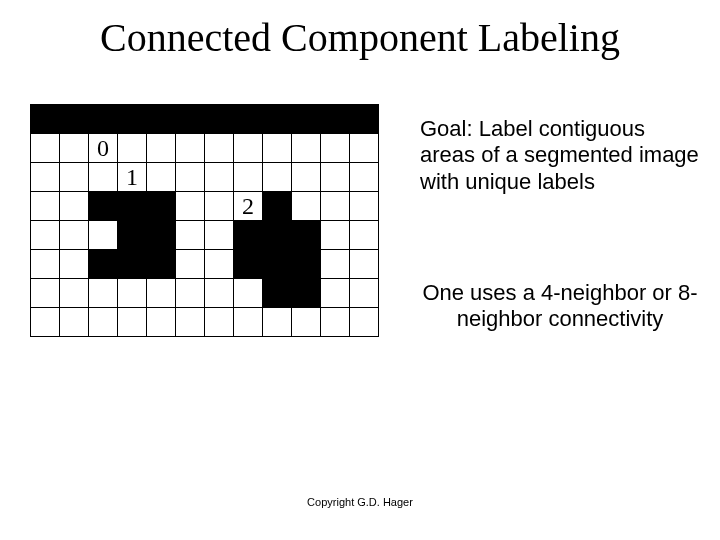  Describe the element at coordinates (104, 148) in the screenshot. I see `grid-cell-label-0: 0` at that location.